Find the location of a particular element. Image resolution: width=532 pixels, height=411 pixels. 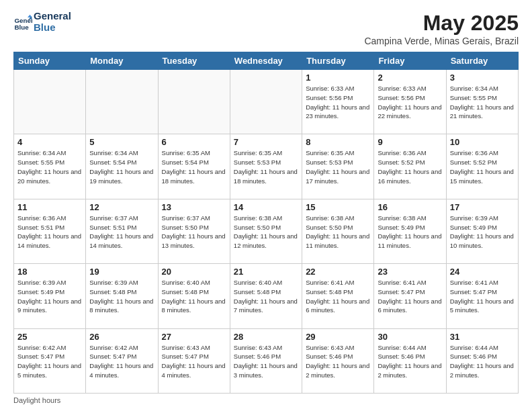

calendar-cell: 6Sunrise: 6:35 AM Sunset: 5:54 PM Daylig… is located at coordinates (193, 167).